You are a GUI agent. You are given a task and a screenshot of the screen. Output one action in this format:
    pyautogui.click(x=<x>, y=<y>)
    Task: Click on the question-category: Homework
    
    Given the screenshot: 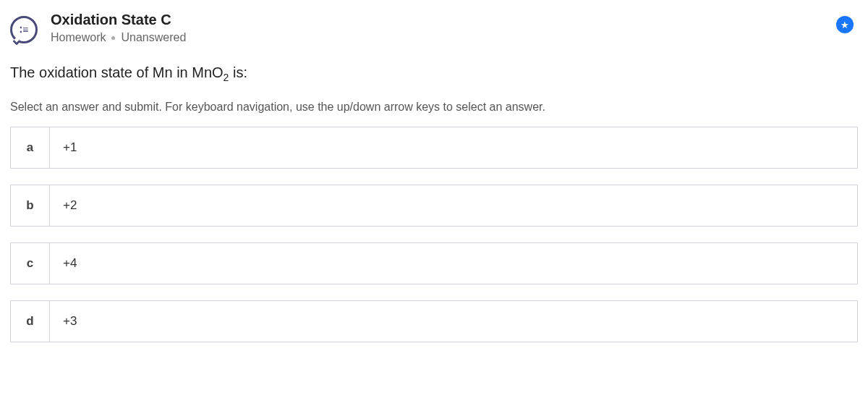 What is the action you would take?
    pyautogui.click(x=78, y=38)
    